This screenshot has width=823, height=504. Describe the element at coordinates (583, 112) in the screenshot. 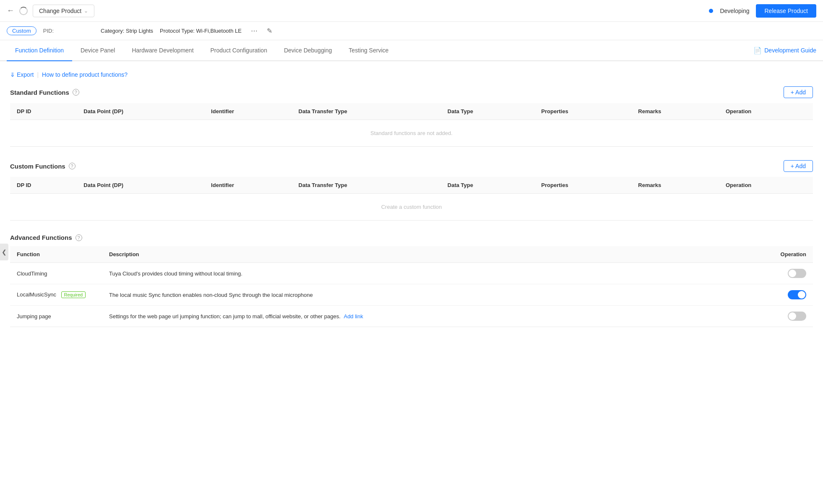

I see `col-properties: Properties` at that location.